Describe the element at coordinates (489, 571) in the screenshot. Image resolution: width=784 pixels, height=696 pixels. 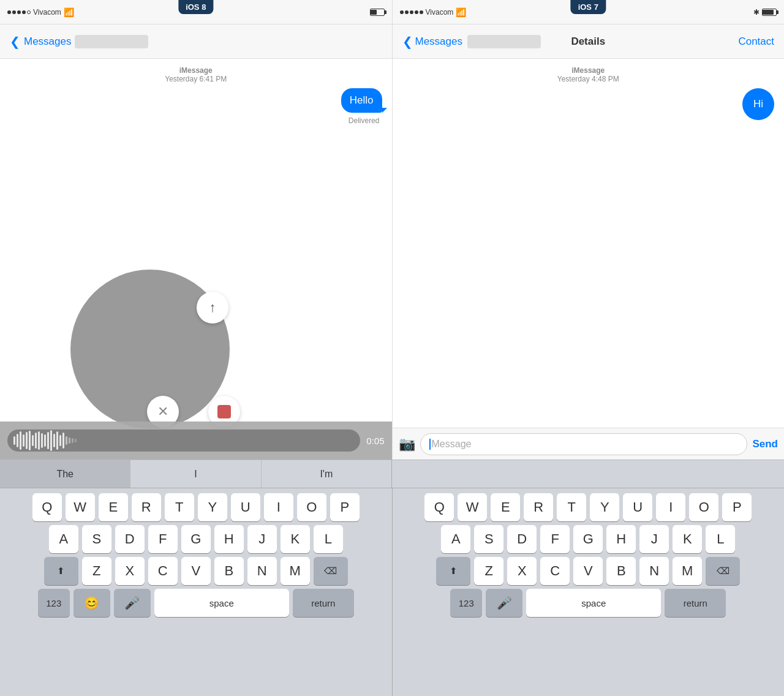
I see `key-z-ios7: Z` at that location.